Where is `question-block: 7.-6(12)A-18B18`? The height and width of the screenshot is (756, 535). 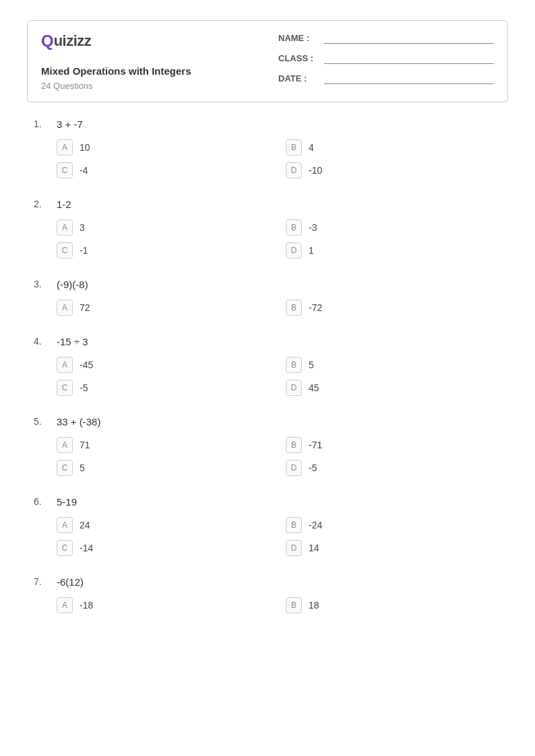
question-block: 7.-6(12)A-18B18 is located at coordinates (268, 595).